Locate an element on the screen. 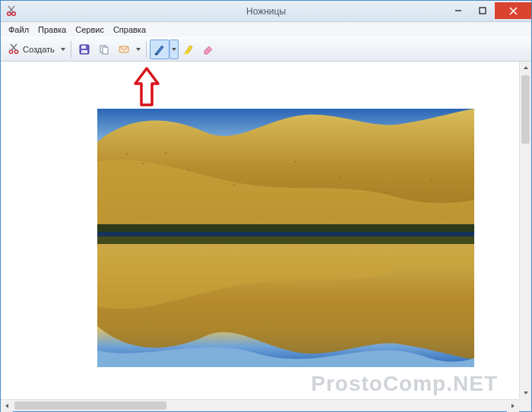  menu-edit: Правка is located at coordinates (52, 30).